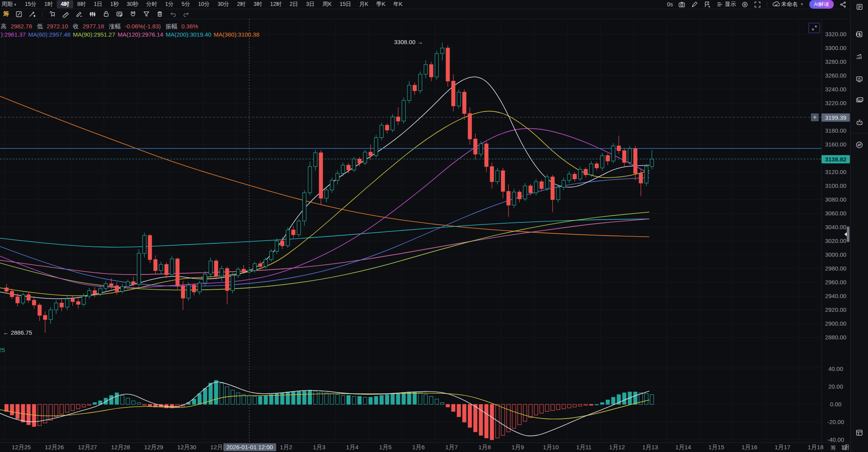  Describe the element at coordinates (836, 199) in the screenshot. I see `price-tick: 3080.00` at that location.